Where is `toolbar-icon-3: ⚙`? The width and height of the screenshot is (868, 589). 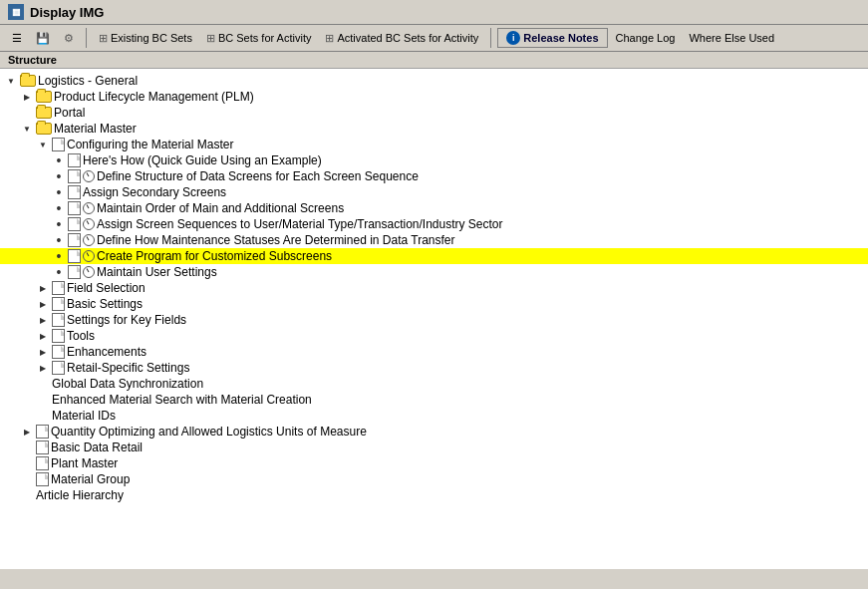
toolbar-icon-3: ⚙ is located at coordinates (69, 38).